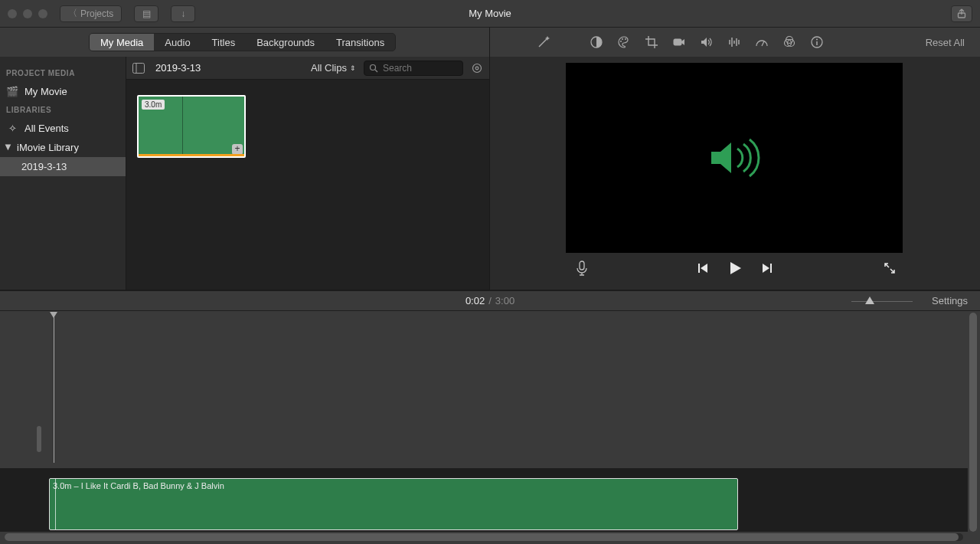 This screenshot has height=544, width=980. What do you see at coordinates (484, 500) in the screenshot?
I see `timeline-audio-lane: 3.0m – I Like It Cardi B, Bad Bunny & J …` at bounding box center [484, 500].